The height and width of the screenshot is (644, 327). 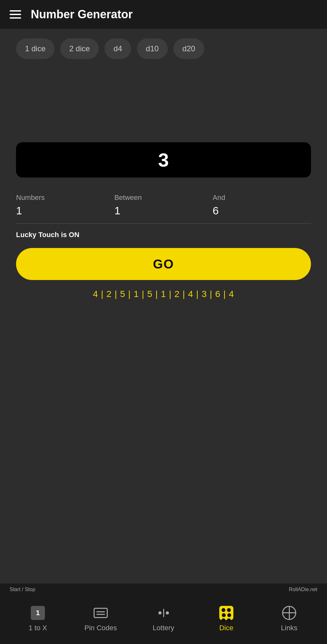 What do you see at coordinates (101, 628) in the screenshot?
I see `nav-label-pincodes: Pin Codes` at bounding box center [101, 628].